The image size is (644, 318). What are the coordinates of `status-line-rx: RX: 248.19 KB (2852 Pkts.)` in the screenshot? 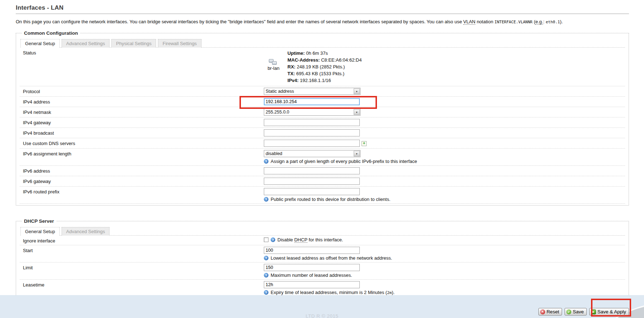 It's located at (324, 67).